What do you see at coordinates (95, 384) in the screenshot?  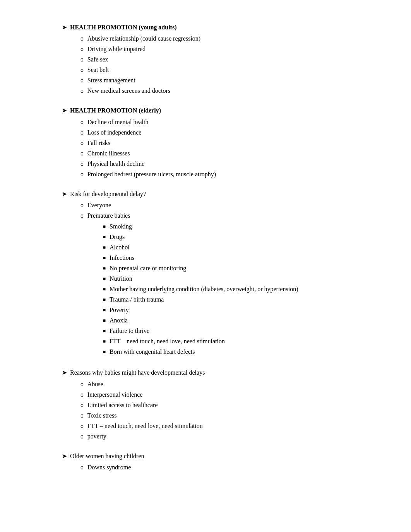 I see `item-text: Abuse` at bounding box center [95, 384].